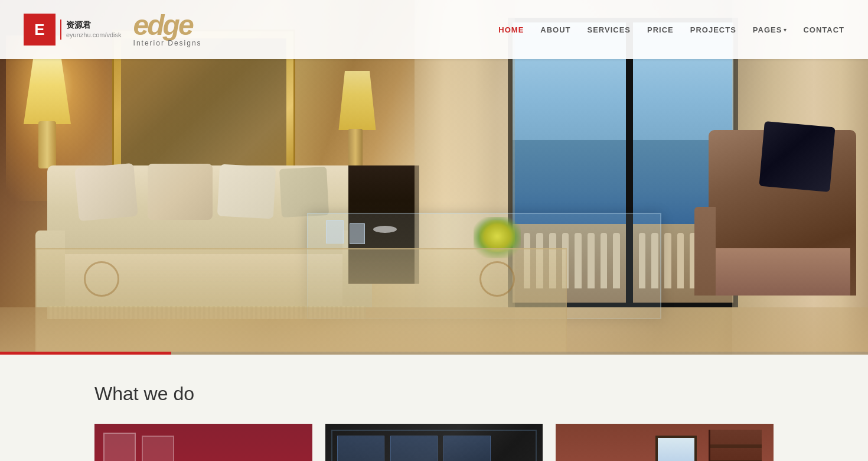  I want to click on nav-links: HOME ABOUT SERVICES PRICE PROJECTS PAGES…, so click(671, 30).